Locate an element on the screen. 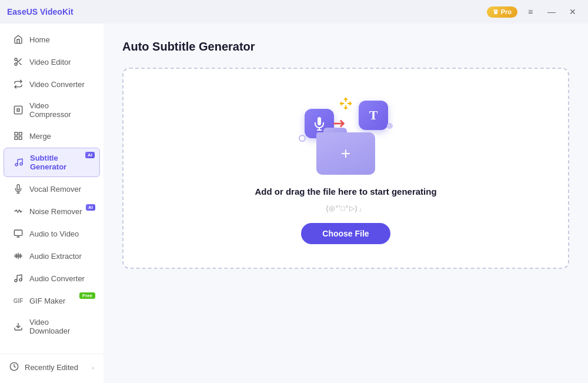  compress-icon is located at coordinates (346, 105).